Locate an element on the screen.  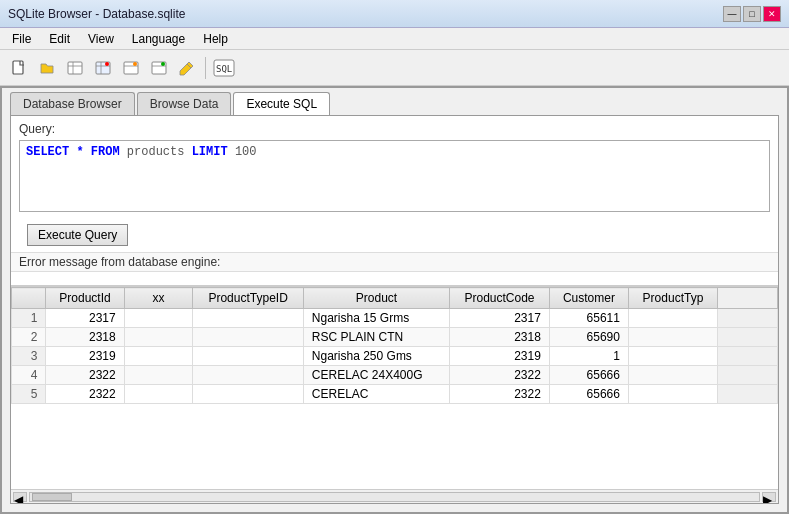
cell-product: CERELAC 24X400G is located at coordinates (376, 376).